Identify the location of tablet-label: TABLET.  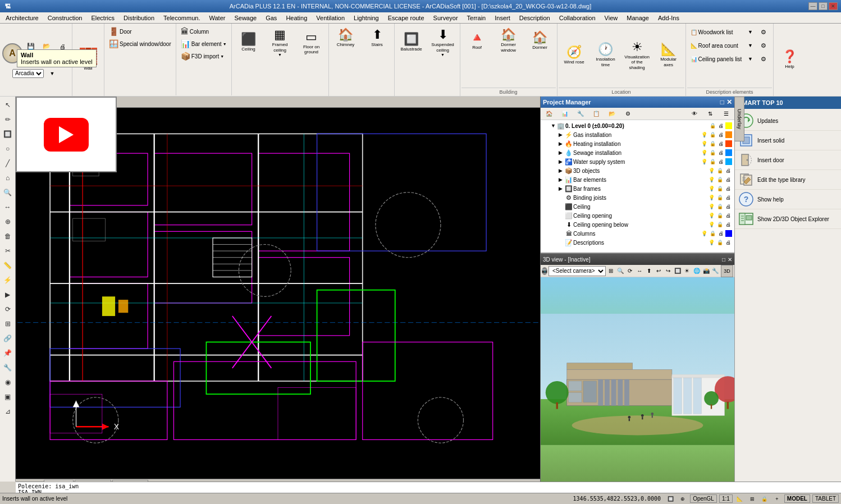
(825, 498).